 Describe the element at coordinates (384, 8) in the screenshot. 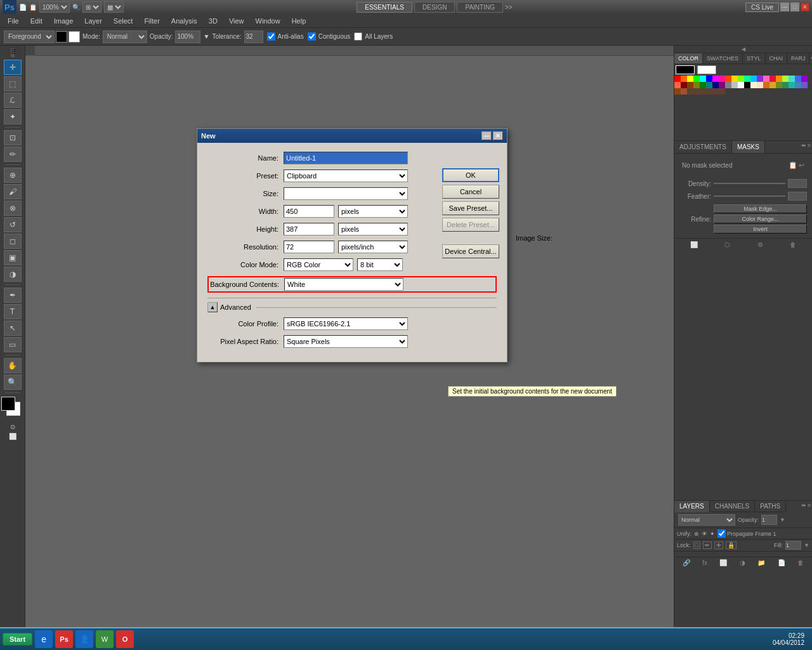

I see `essentials-btn: ESSENTIALS` at that location.